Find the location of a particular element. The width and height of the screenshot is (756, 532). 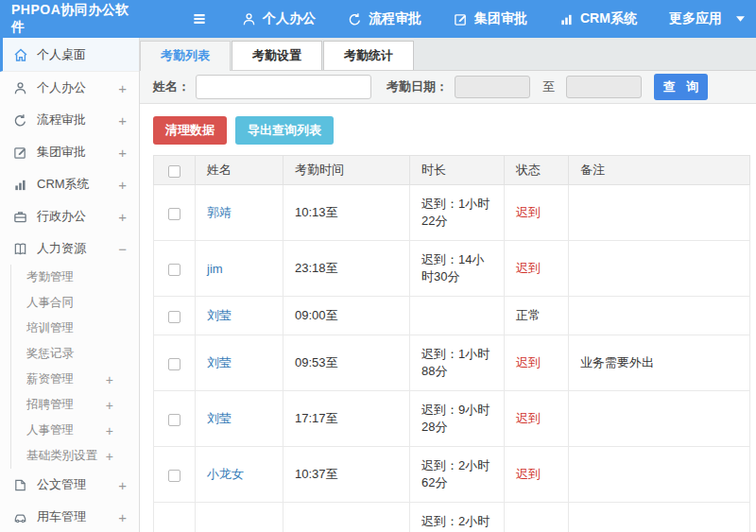

employee-name-link: 小龙女 is located at coordinates (225, 474).